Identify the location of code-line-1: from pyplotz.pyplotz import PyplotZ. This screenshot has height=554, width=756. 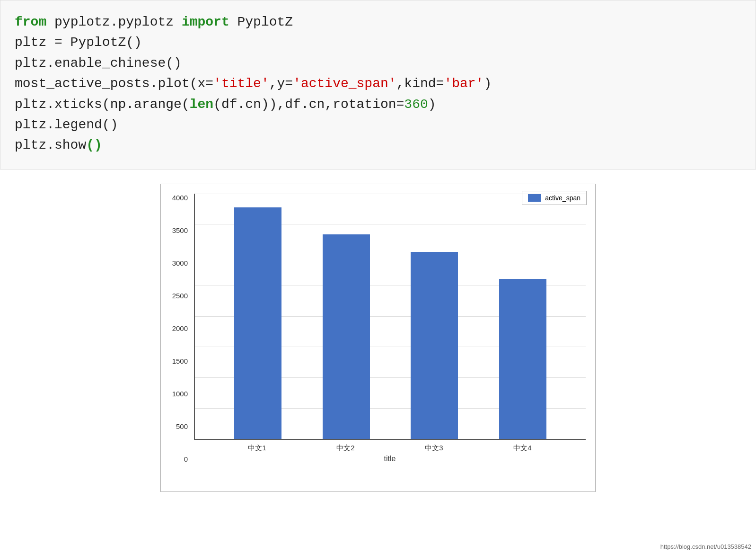
(378, 22).